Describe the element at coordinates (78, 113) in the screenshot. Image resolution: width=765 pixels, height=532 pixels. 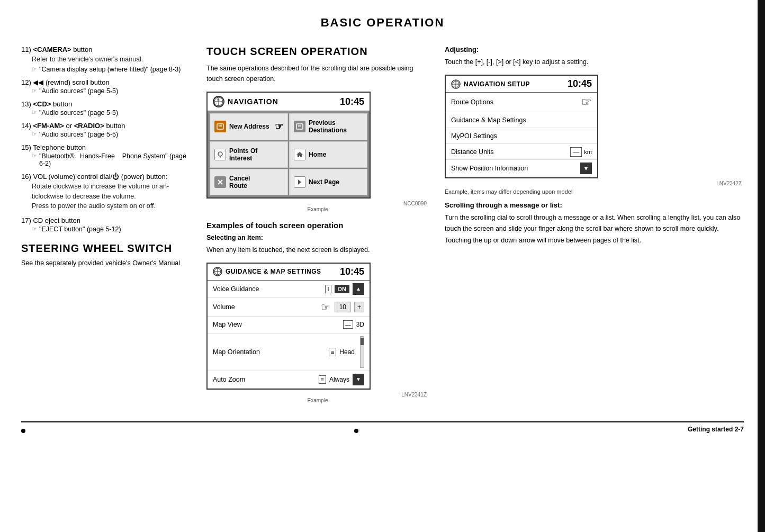
I see `item-13-ref-text: "Audio sources" (page 5-5)` at that location.